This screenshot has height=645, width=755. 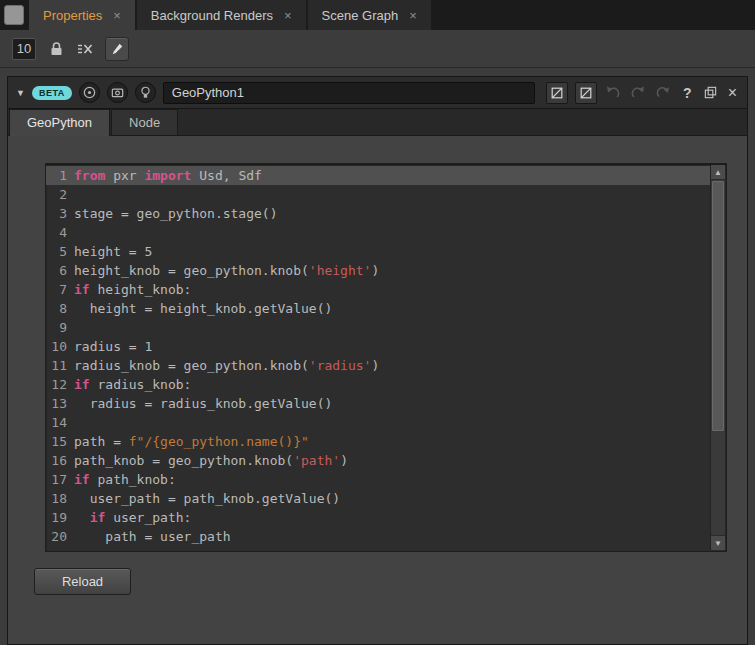 I want to click on line-number: 17, so click(x=60, y=480).